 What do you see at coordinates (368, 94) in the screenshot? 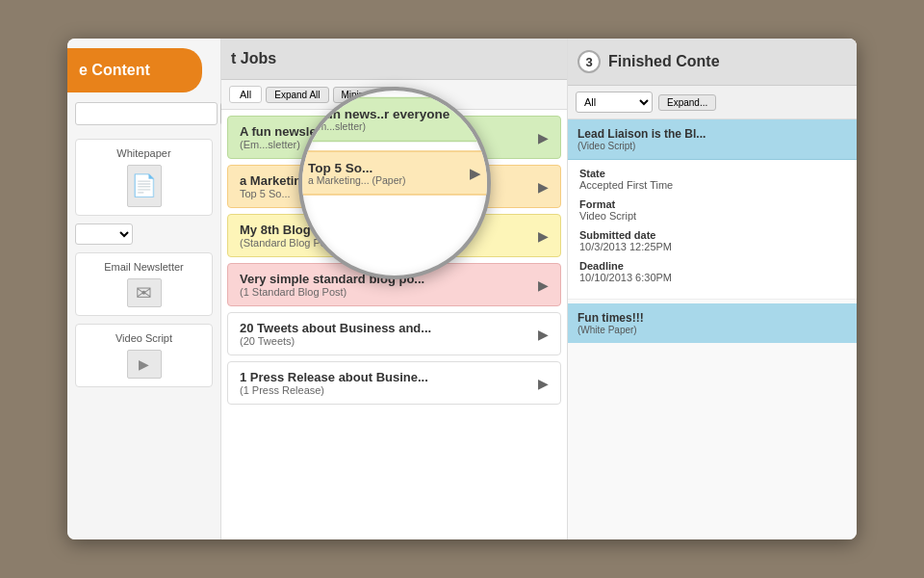
I see `minimize-all-btn: Minimize All` at bounding box center [368, 94].